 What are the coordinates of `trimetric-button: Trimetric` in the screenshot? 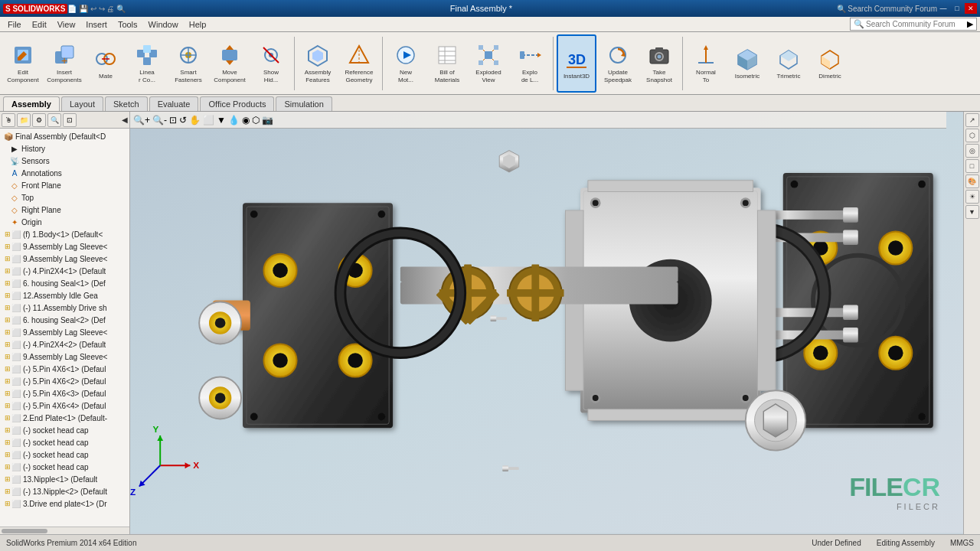 It's located at (789, 64).